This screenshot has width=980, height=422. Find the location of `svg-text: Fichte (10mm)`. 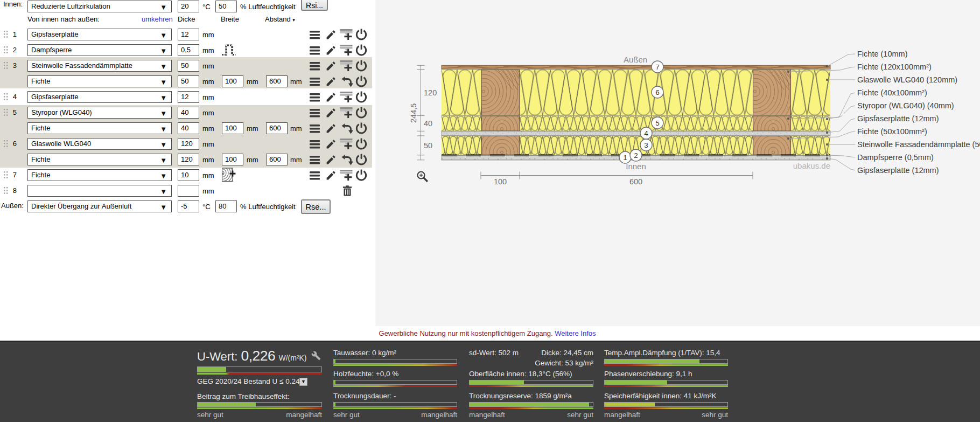

svg-text: Fichte (10mm) is located at coordinates (882, 54).